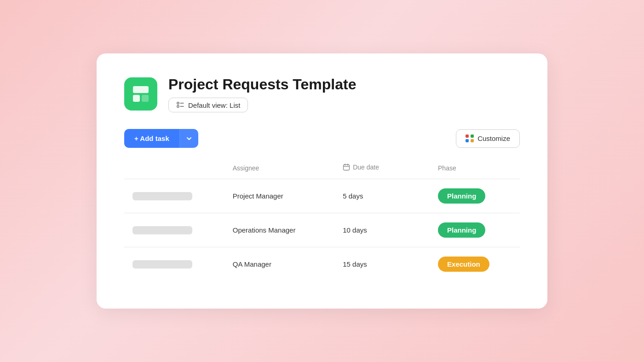 Image resolution: width=644 pixels, height=362 pixels. Describe the element at coordinates (494, 138) in the screenshot. I see `customize-label: Customize` at that location.